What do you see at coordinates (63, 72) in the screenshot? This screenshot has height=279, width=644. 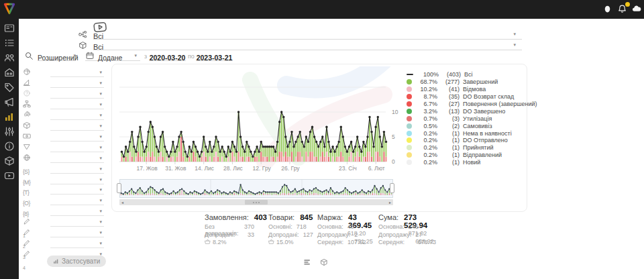 I see `filter-row-globeseg: ▾` at bounding box center [63, 72].